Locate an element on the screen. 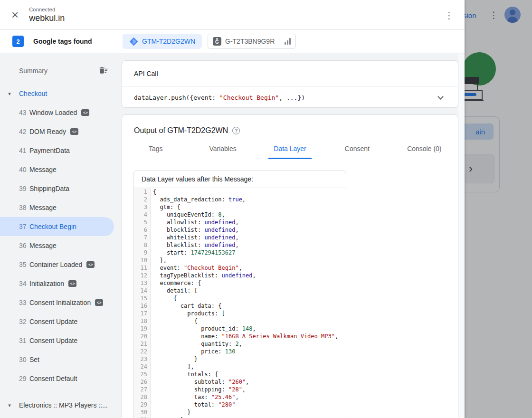  event-number: 34 is located at coordinates (24, 284).